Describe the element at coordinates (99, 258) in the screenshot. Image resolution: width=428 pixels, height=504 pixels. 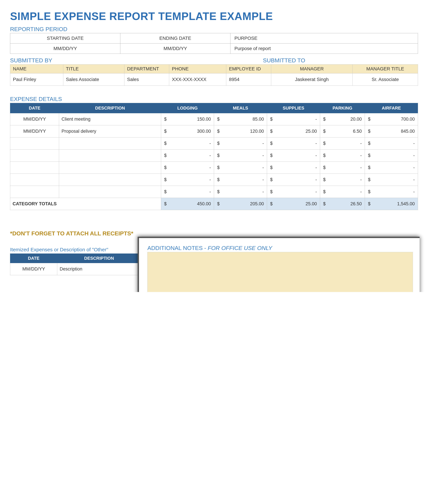
I see `col-item-desc: DESCRIPTION` at that location.